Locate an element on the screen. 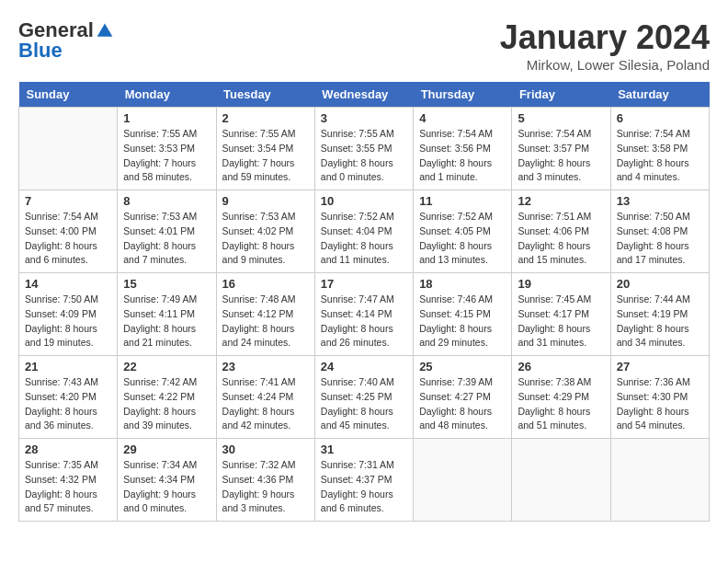 This screenshot has height=563, width=728. date-number: 14 is located at coordinates (68, 283).